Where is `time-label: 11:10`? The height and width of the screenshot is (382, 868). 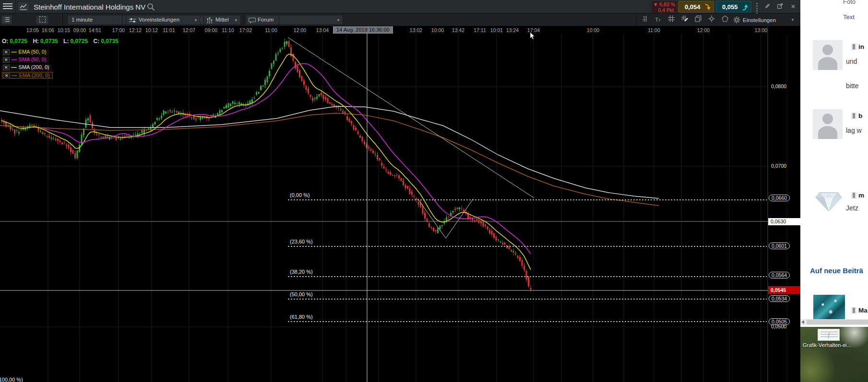 time-label: 11:10 is located at coordinates (228, 30).